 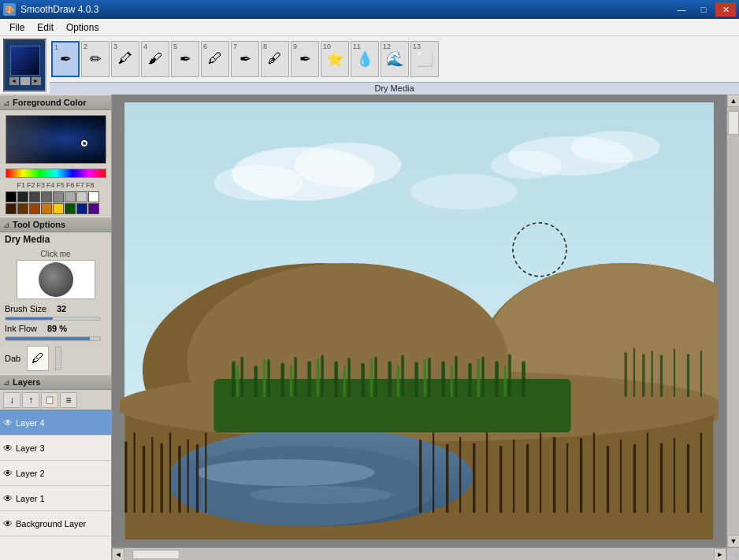 What do you see at coordinates (25, 61) in the screenshot?
I see `tool-preview-inner` at bounding box center [25, 61].